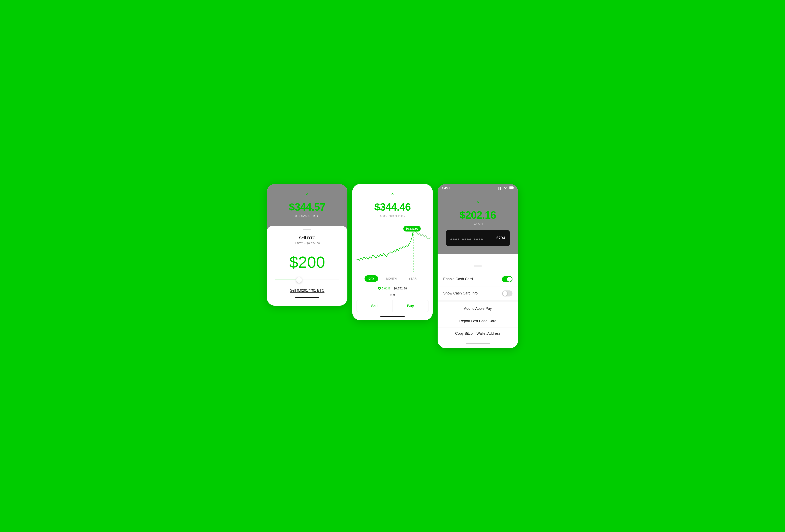  Describe the element at coordinates (307, 207) in the screenshot. I see `btc-dollar-value: $344.57` at that location.